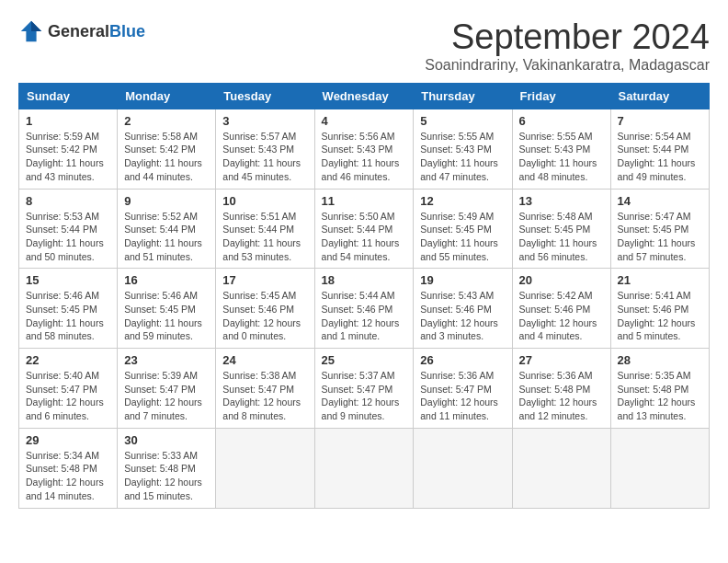 This screenshot has height=563, width=728. What do you see at coordinates (561, 309) in the screenshot?
I see `table-row: 20Sunrise: 5:42 AMSunset: 5:46 PMDayligh…` at bounding box center [561, 309].